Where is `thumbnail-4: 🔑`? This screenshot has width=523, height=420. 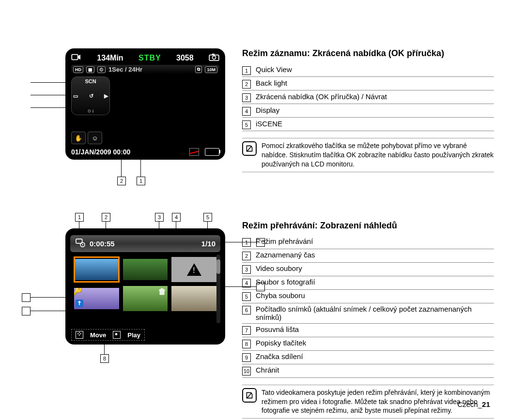 thumbnail-4: 🔑 is located at coordinates (97, 299).